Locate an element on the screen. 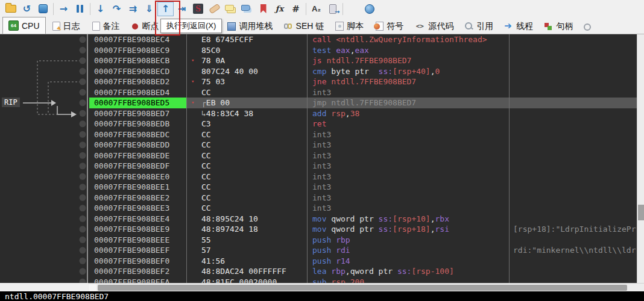  horizontal-scroll-button is located at coordinates (93, 288).